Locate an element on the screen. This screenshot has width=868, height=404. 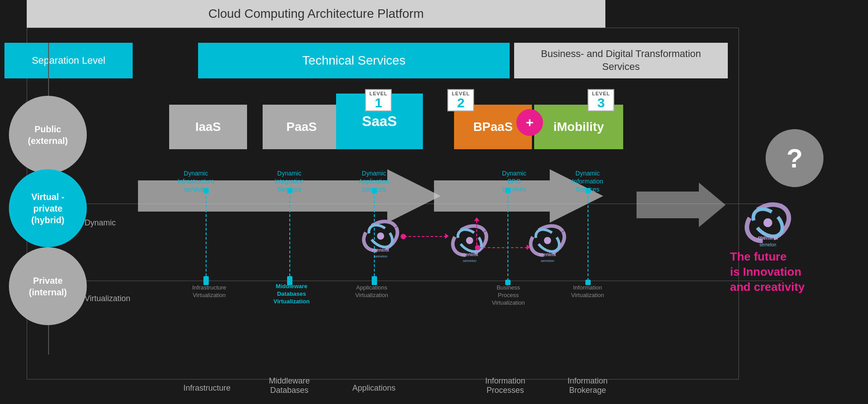
infra-dot-top is located at coordinates (206, 191).